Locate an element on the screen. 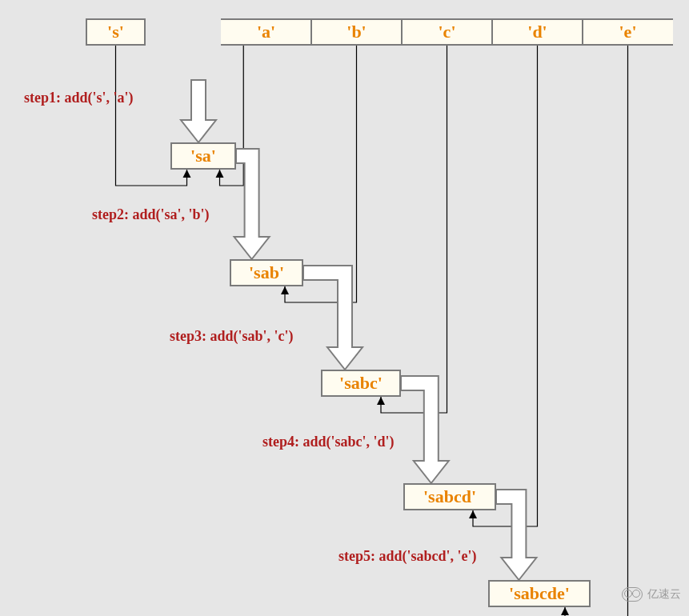  node-b: 'b' is located at coordinates (357, 32).